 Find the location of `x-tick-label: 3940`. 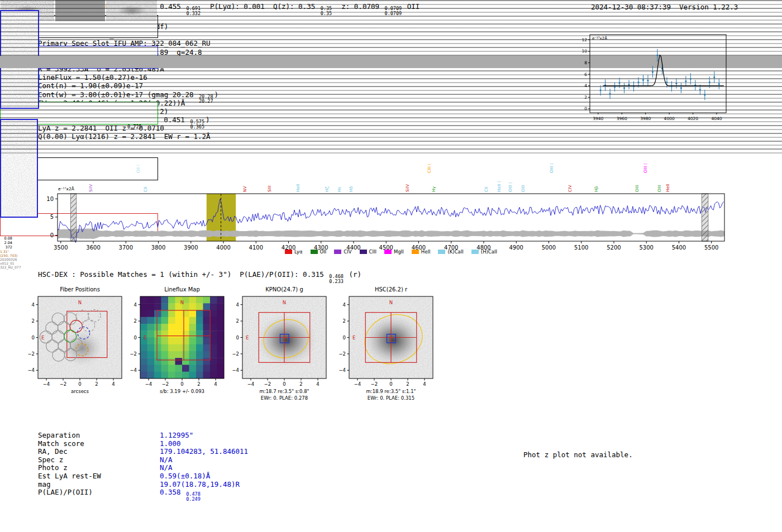

x-tick-label: 3940 is located at coordinates (598, 118).